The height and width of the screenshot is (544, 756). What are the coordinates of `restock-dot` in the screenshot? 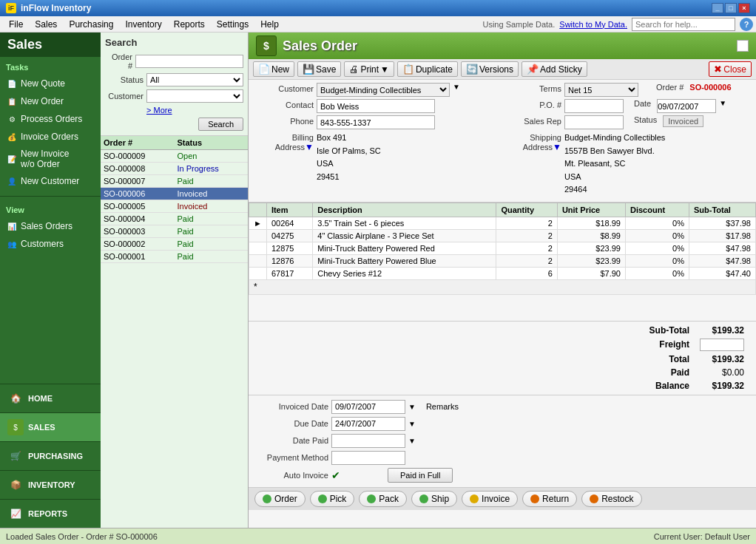 It's located at (594, 499).